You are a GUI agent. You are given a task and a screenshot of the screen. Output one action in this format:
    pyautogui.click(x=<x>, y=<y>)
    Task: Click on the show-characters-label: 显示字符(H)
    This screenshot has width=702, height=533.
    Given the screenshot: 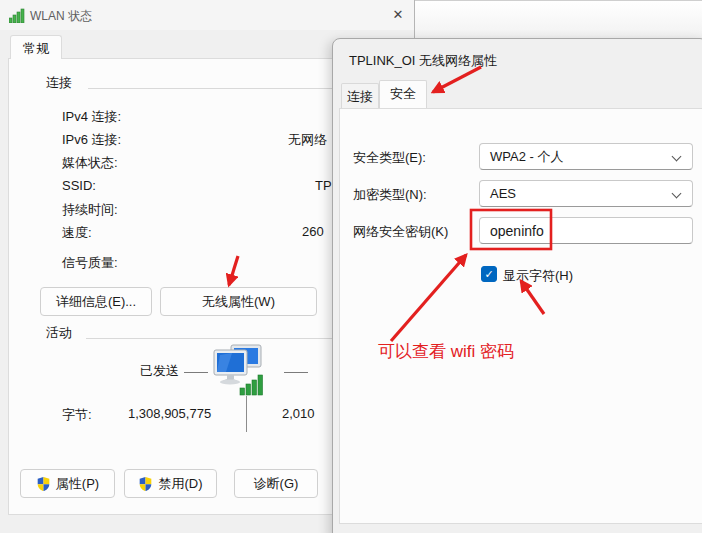 What is the action you would take?
    pyautogui.click(x=538, y=276)
    